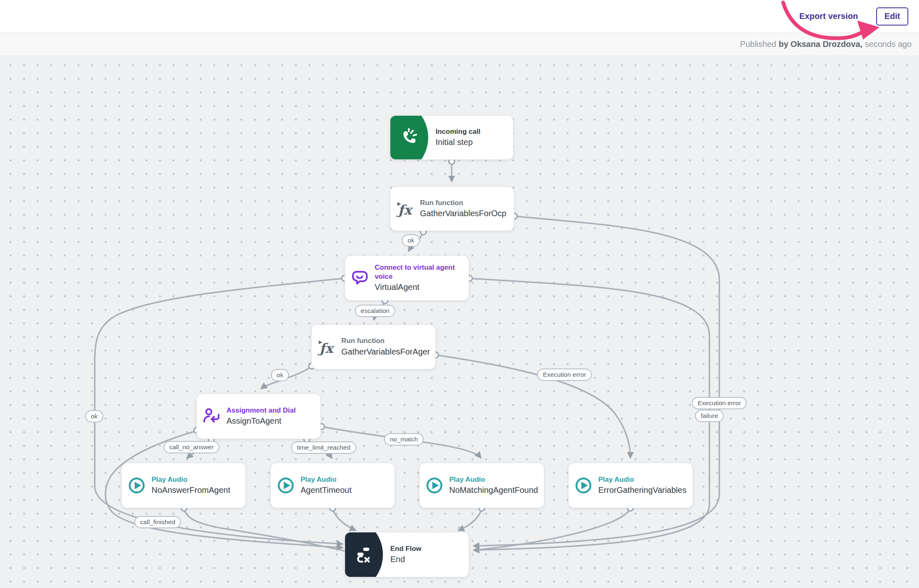 The image size is (919, 588). I want to click on virtual-agent-icon, so click(360, 278).